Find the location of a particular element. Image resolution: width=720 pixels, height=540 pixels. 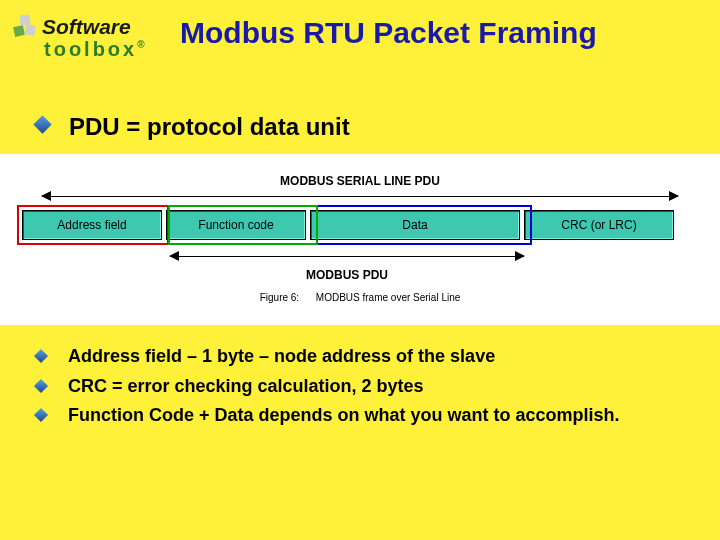

serial-line-label: MODBUS SERIAL LINE PDU is located at coordinates (360, 181).